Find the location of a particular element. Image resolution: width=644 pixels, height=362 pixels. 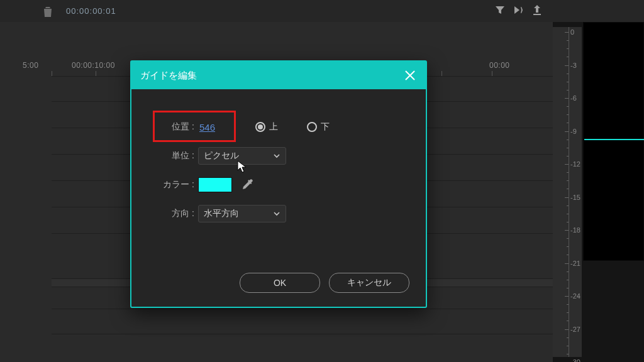

unit-dropdown-value: ピクセル is located at coordinates (221, 156).